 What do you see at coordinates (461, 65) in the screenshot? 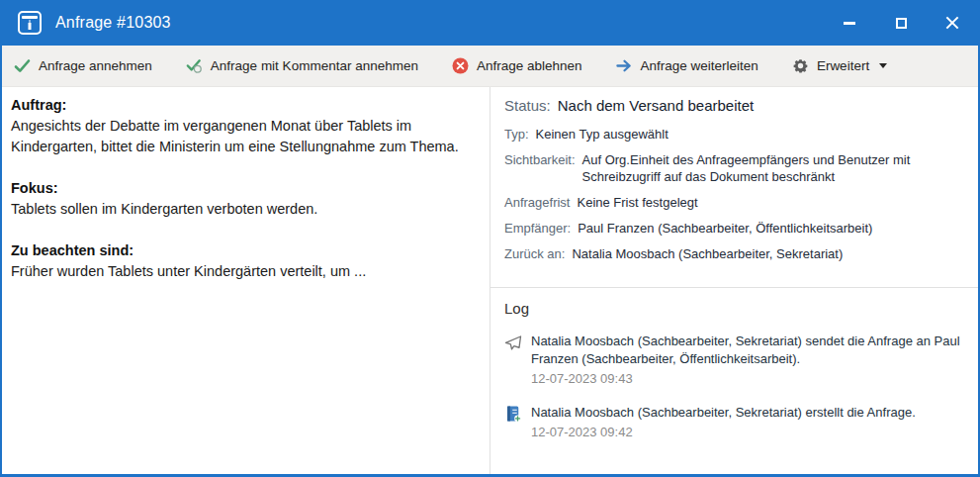
I see `reject-circle-icon` at bounding box center [461, 65].